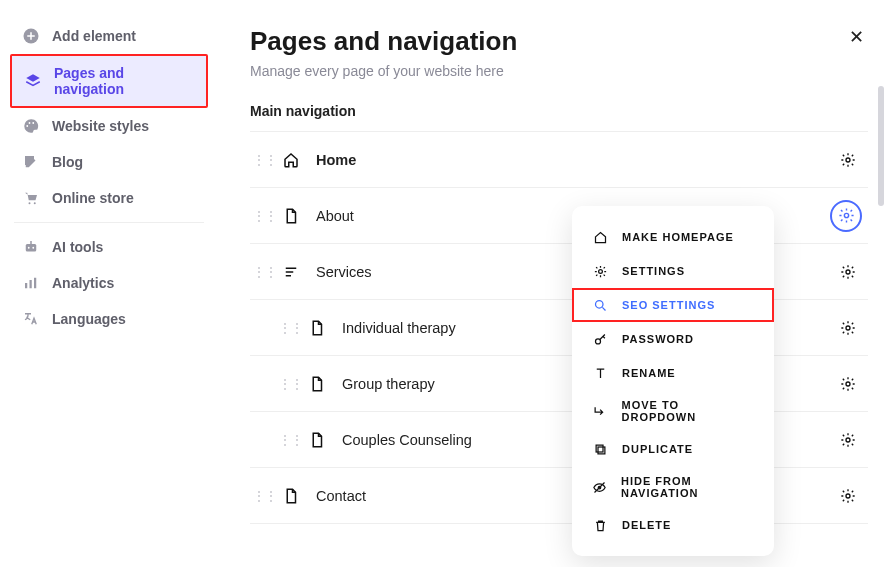  Describe the element at coordinates (673, 339) in the screenshot. I see `menu-password: PASSWORD` at that location.